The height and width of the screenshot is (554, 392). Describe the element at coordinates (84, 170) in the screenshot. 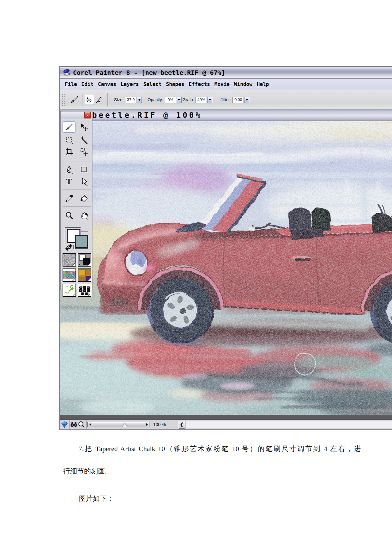

I see `rect-shape-icon` at that location.